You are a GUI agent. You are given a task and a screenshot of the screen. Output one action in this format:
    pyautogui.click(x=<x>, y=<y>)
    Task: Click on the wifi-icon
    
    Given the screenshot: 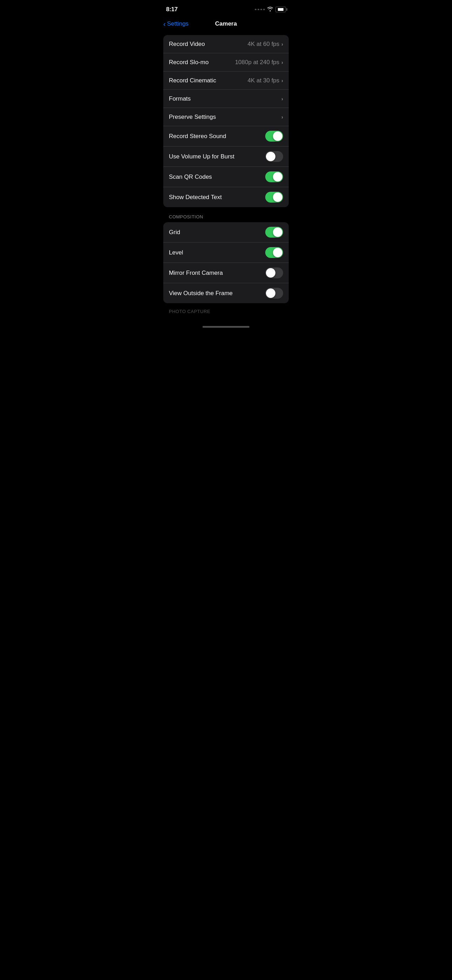 What is the action you would take?
    pyautogui.click(x=270, y=10)
    